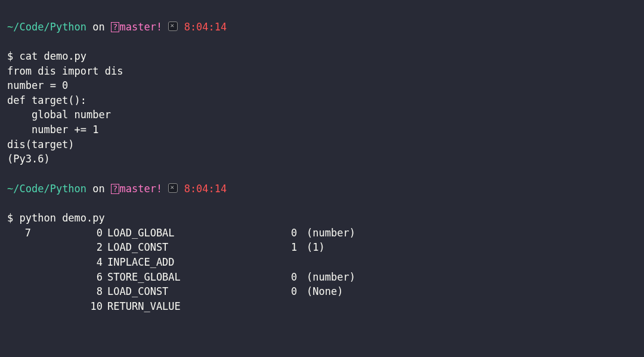 The width and height of the screenshot is (644, 357). What do you see at coordinates (72, 247) in the screenshot?
I see `dis-offset: 2` at bounding box center [72, 247].